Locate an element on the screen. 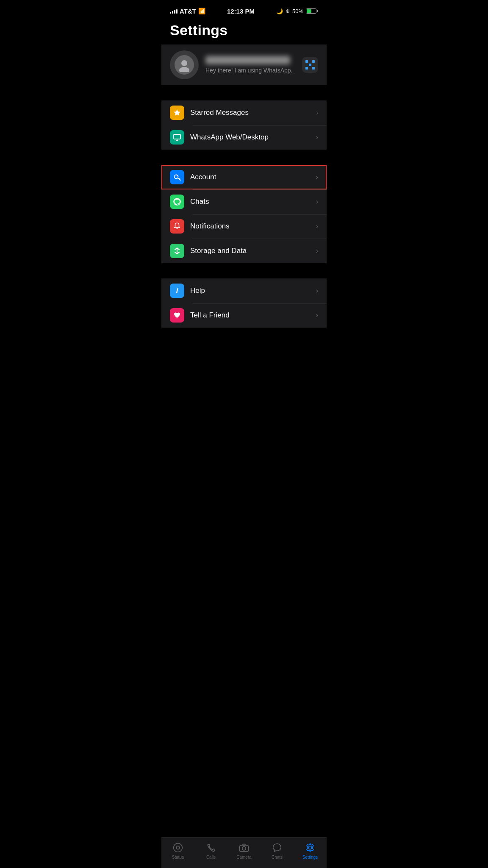 The image size is (488, 868). monitor-icon is located at coordinates (177, 137).